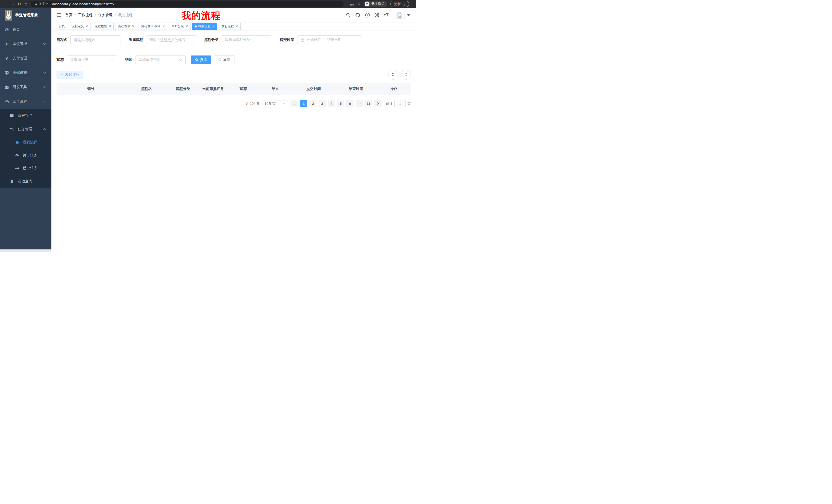 Image resolution: width=832 pixels, height=504 pixels. What do you see at coordinates (196, 26) in the screenshot?
I see `active-tab-dot` at bounding box center [196, 26].